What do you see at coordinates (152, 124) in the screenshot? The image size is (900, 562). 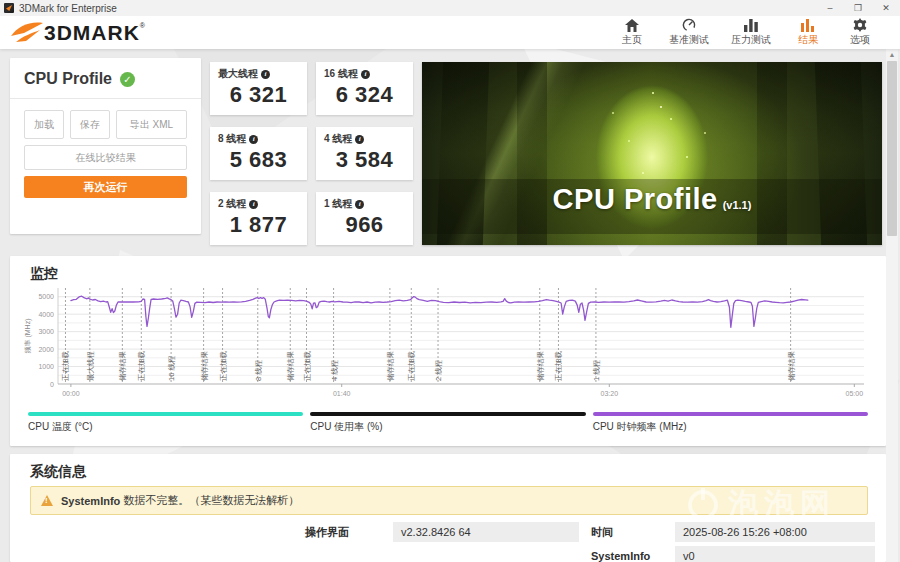 I see `export-xml-button: 导出 XML` at bounding box center [152, 124].